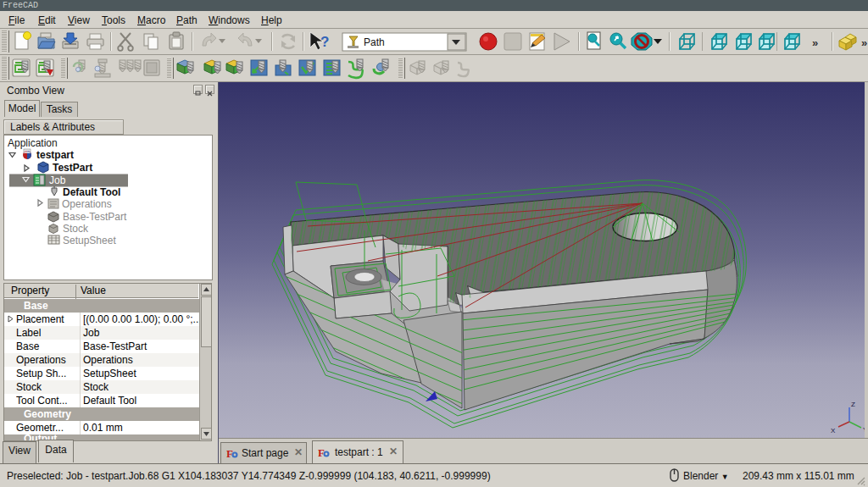  Describe the element at coordinates (375, 42) in the screenshot. I see `svg-text: Path` at that location.